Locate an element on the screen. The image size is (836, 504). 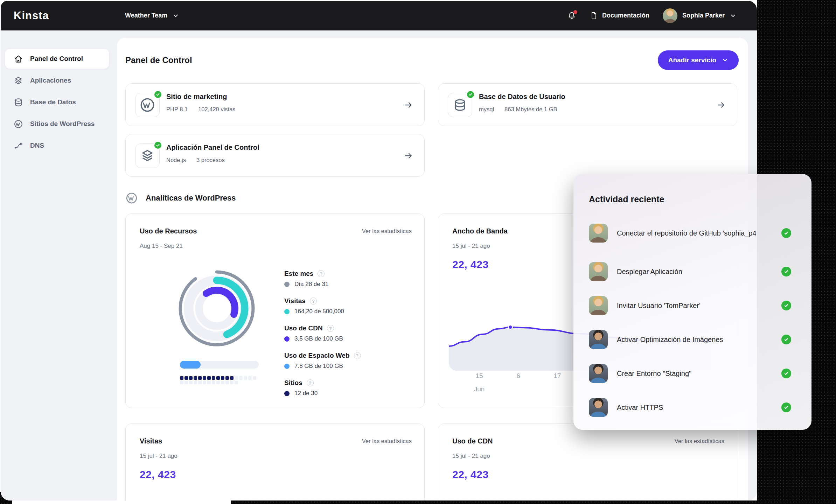
service-meta-runtime: mysql is located at coordinates (487, 109).